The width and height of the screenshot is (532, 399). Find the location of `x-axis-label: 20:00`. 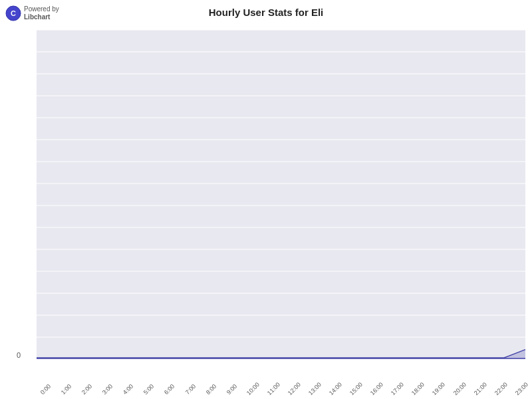

x-axis-label: 20:00 is located at coordinates (459, 390).